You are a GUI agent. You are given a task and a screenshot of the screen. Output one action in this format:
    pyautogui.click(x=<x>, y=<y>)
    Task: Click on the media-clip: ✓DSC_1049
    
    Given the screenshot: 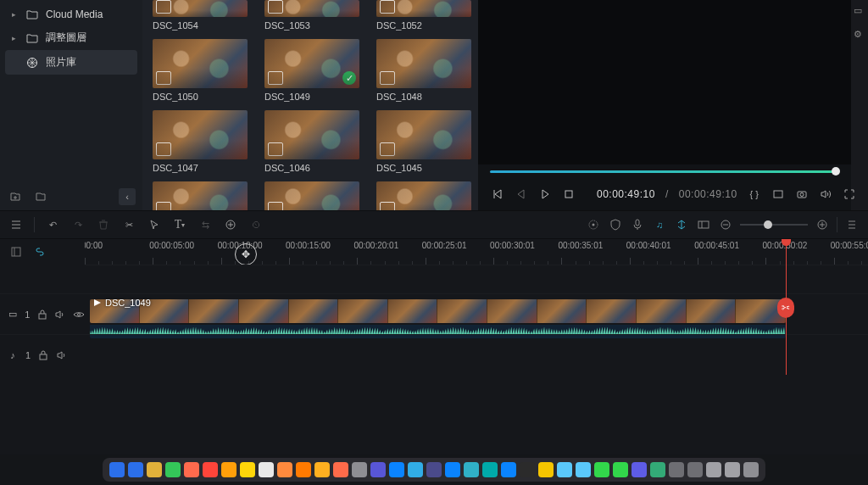 What is the action you would take?
    pyautogui.click(x=312, y=70)
    